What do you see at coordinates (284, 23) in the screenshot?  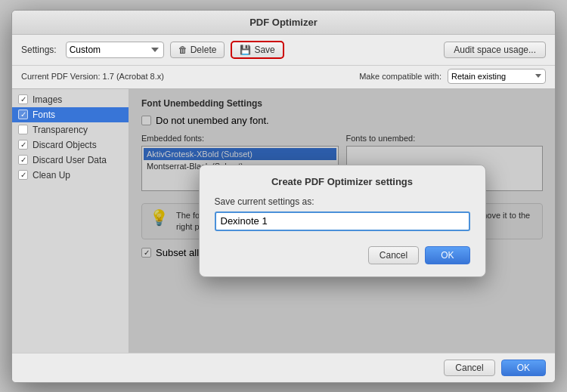 I see `window-title: PDF Optimizer` at bounding box center [284, 23].